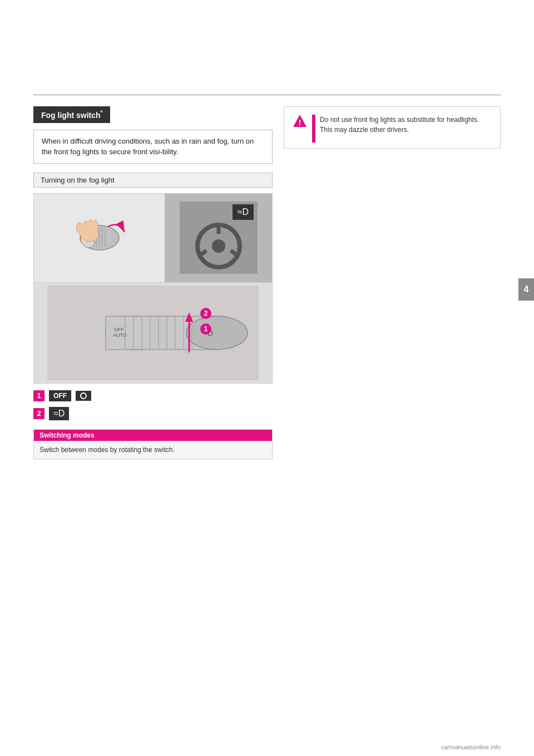 Image resolution: width=534 pixels, height=756 pixels. I want to click on steering-wheel-svg: ≈D, so click(219, 238).